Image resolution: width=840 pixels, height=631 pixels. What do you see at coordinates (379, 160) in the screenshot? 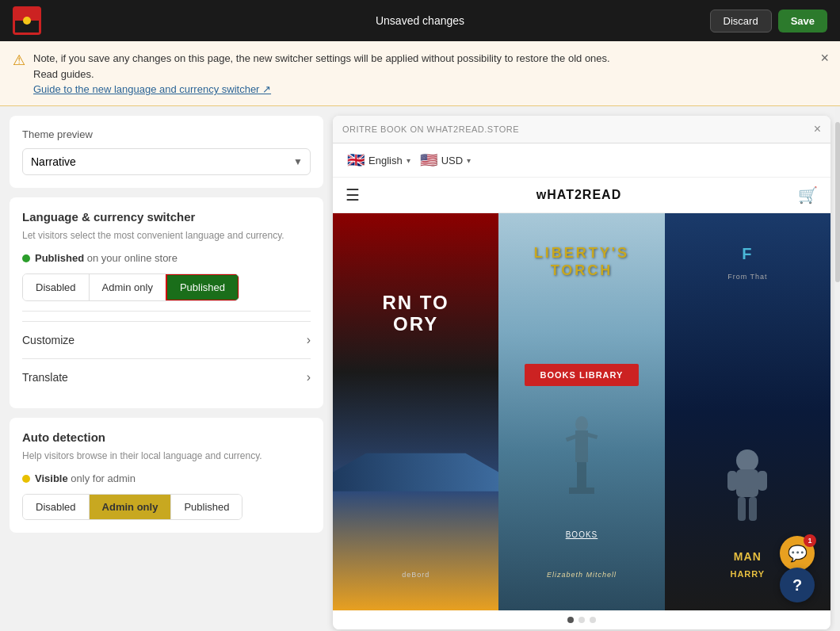
I see `language-selector: 🇬🇧 English ▾` at bounding box center [379, 160].